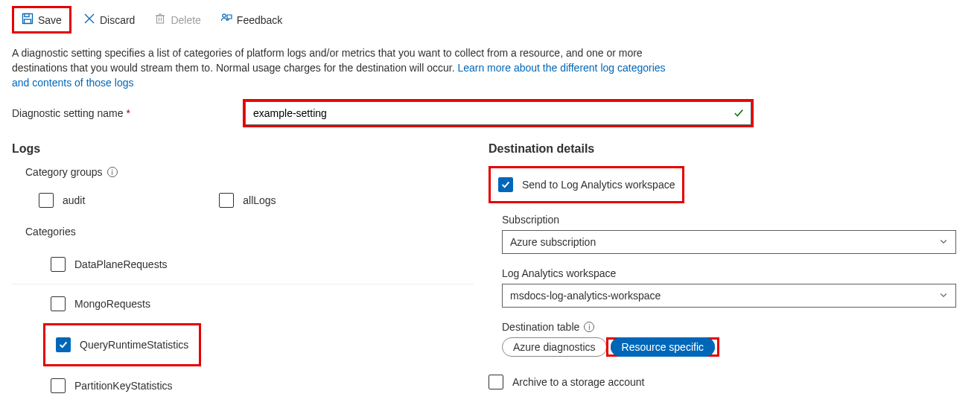 This screenshot has width=980, height=420. Describe the element at coordinates (109, 19) in the screenshot. I see `discard-button: Discard` at that location.